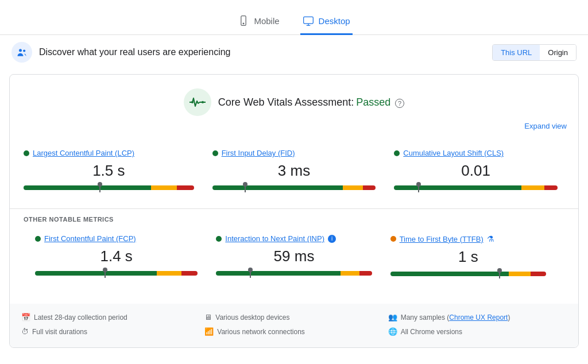  Describe the element at coordinates (80, 317) in the screenshot. I see `footer-collection-text: Latest 28-day collection period` at that location.